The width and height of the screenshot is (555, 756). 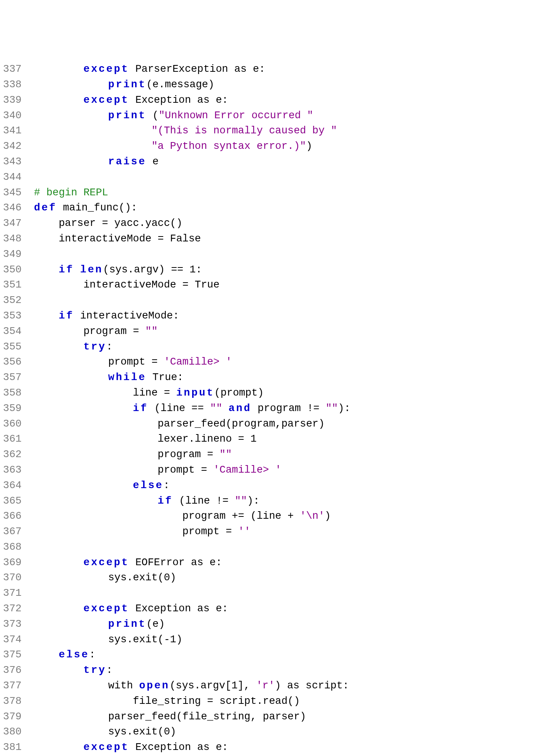 I want to click on code-token: 'r', so click(x=265, y=685).